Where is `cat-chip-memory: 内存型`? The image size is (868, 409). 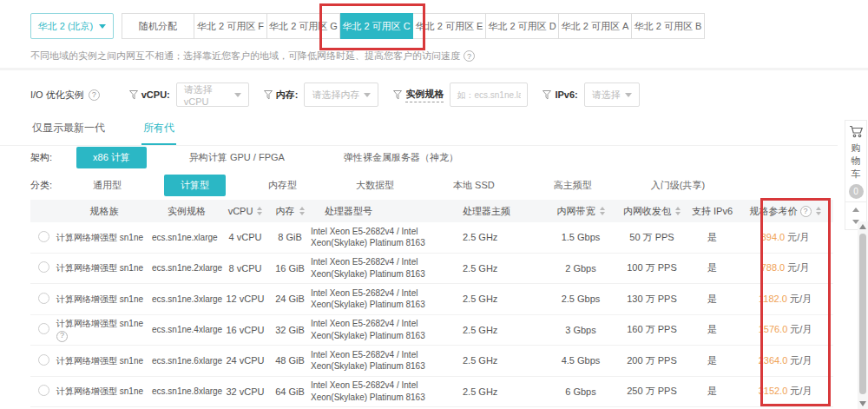
cat-chip-memory: 内存型 is located at coordinates (283, 186).